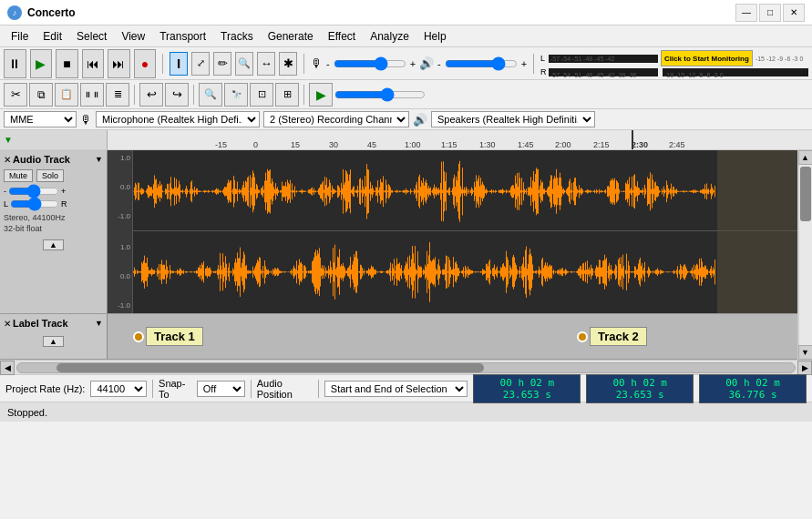 This screenshot has height=519, width=812. What do you see at coordinates (370, 64) in the screenshot?
I see `mic-gain-slider` at bounding box center [370, 64].